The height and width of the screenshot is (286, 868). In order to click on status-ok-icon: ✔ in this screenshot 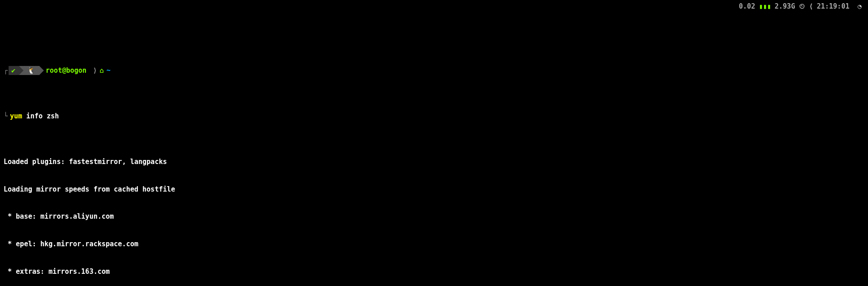, I will do `click(14, 70)`.